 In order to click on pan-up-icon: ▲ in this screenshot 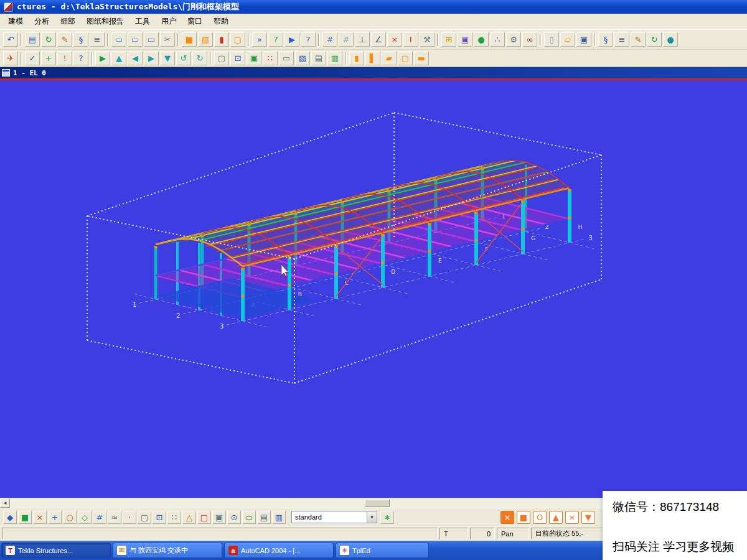, I will do `click(119, 58)`.